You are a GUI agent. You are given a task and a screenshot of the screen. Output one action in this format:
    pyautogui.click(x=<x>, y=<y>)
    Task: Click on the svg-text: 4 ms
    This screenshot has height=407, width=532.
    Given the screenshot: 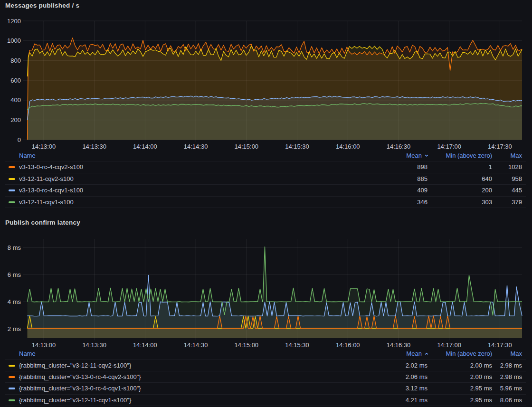 What is the action you would take?
    pyautogui.click(x=14, y=302)
    